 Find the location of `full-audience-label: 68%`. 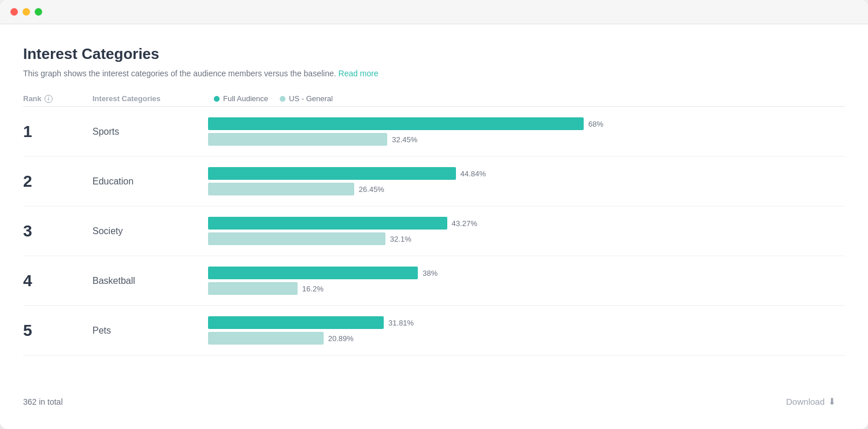

full-audience-label: 68% is located at coordinates (596, 124).